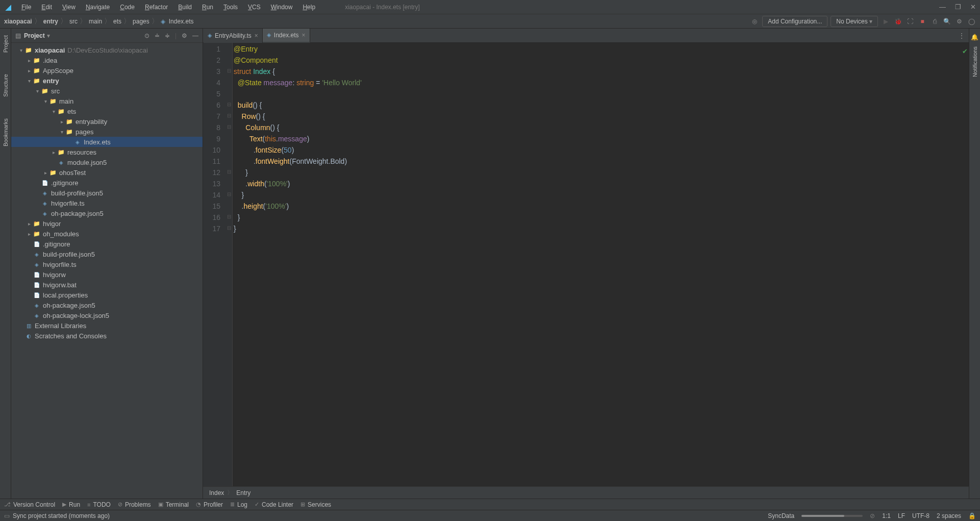 Image resolution: width=980 pixels, height=521 pixels. I want to click on breadcrumb-item: pages, so click(141, 21).